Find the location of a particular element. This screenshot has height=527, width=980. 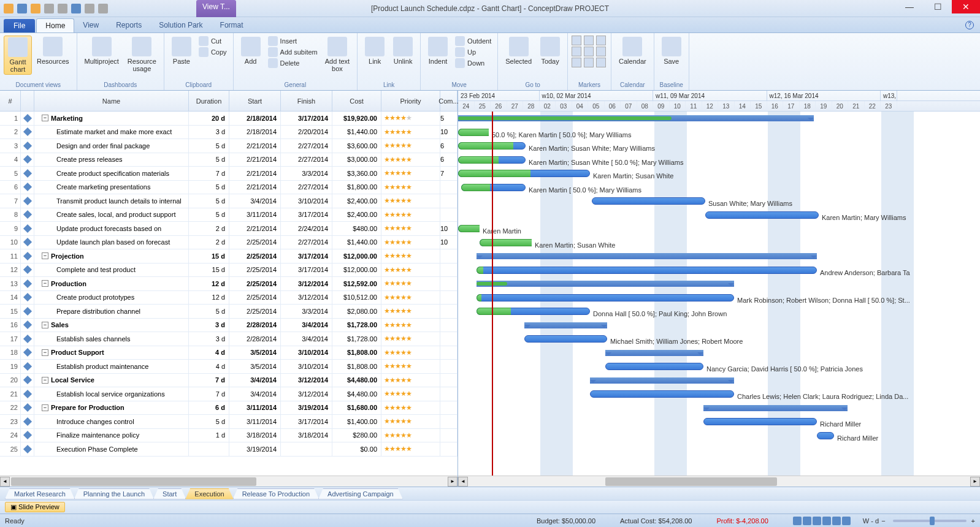

col-finish: Finish is located at coordinates (307, 100).